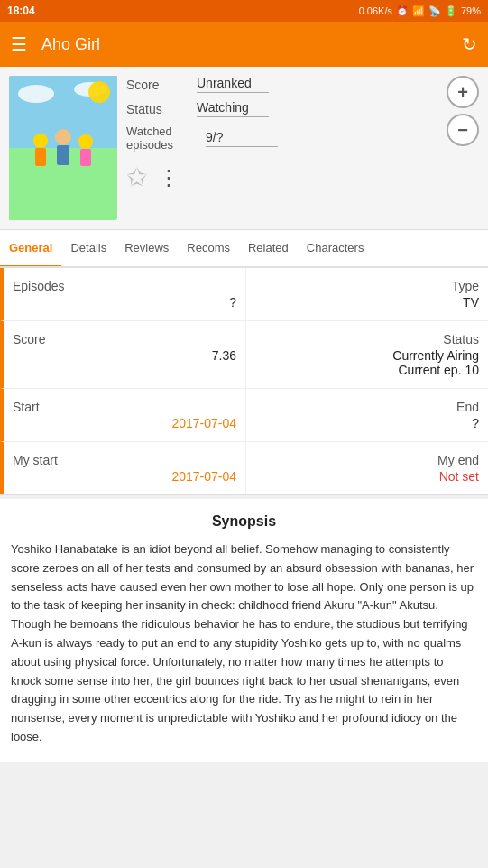  I want to click on my-start-label: My start, so click(124, 460).